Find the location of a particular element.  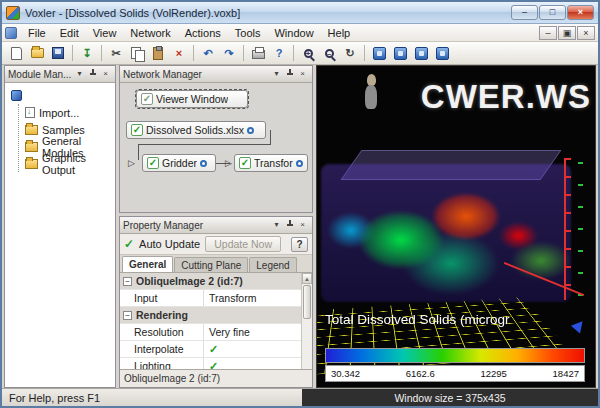

menu-help: Help is located at coordinates (340, 33).